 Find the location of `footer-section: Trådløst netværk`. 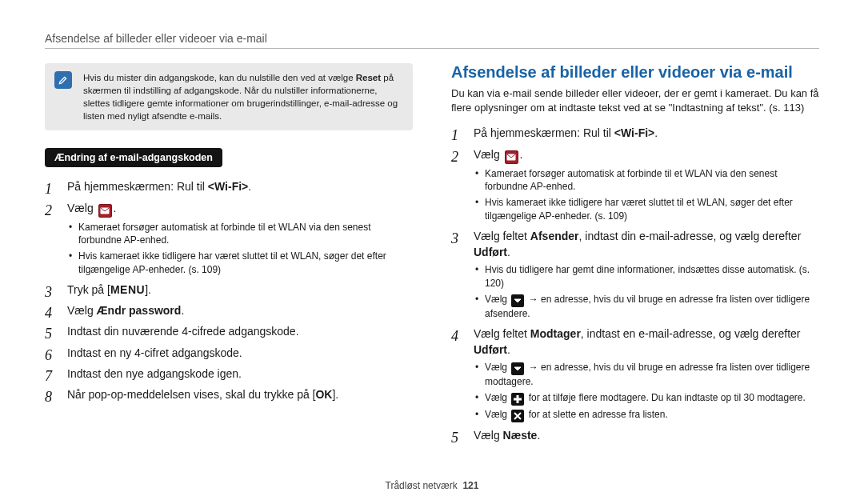

footer-section: Trådløst netværk is located at coordinates (422, 486).